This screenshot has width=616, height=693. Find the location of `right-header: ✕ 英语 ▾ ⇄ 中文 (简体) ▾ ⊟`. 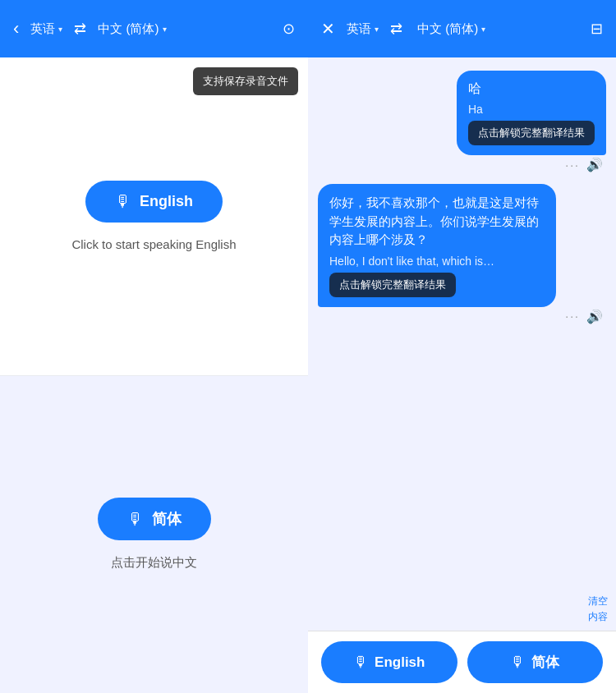

right-header: ✕ 英语 ▾ ⇄ 中文 (简体) ▾ ⊟ is located at coordinates (462, 29).